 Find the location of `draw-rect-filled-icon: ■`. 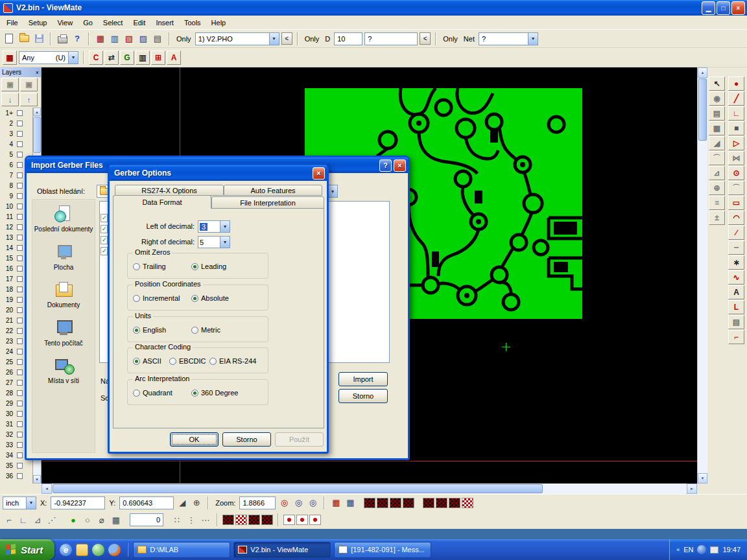

draw-rect-filled-icon: ■ is located at coordinates (737, 128).